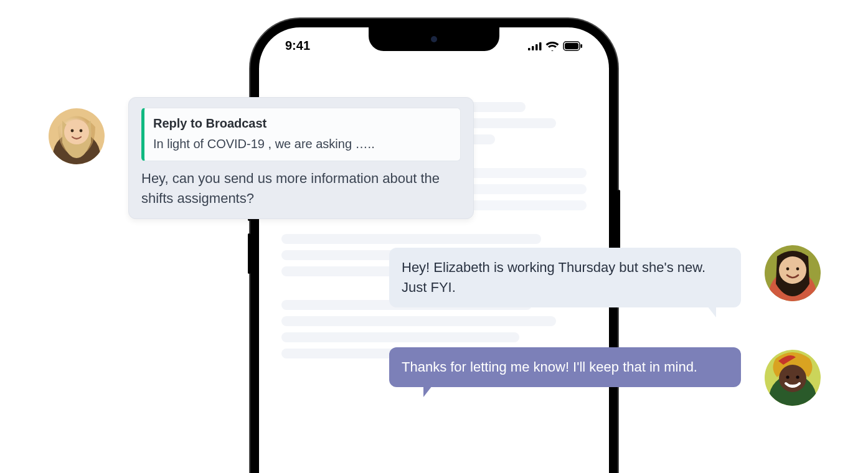 This screenshot has height=473, width=868. Describe the element at coordinates (303, 123) in the screenshot. I see `reply-quote-title: Reply to Broadcast` at that location.